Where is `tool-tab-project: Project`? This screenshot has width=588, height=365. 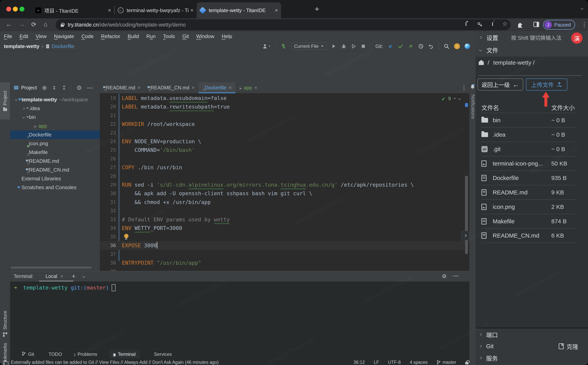 tool-tab-project: Project is located at coordinates (5, 101).